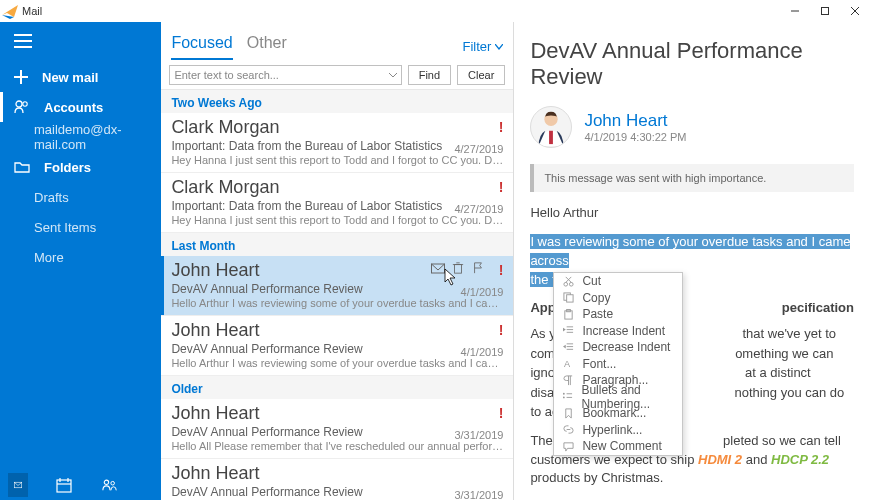  What do you see at coordinates (80, 77) in the screenshot?
I see `new-mail-button: New mail` at bounding box center [80, 77].